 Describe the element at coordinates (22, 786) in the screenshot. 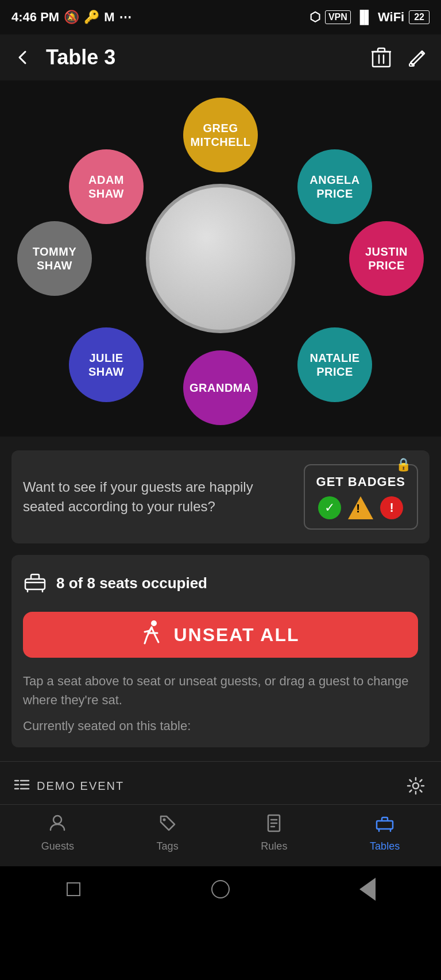

I see `list-icon` at that location.